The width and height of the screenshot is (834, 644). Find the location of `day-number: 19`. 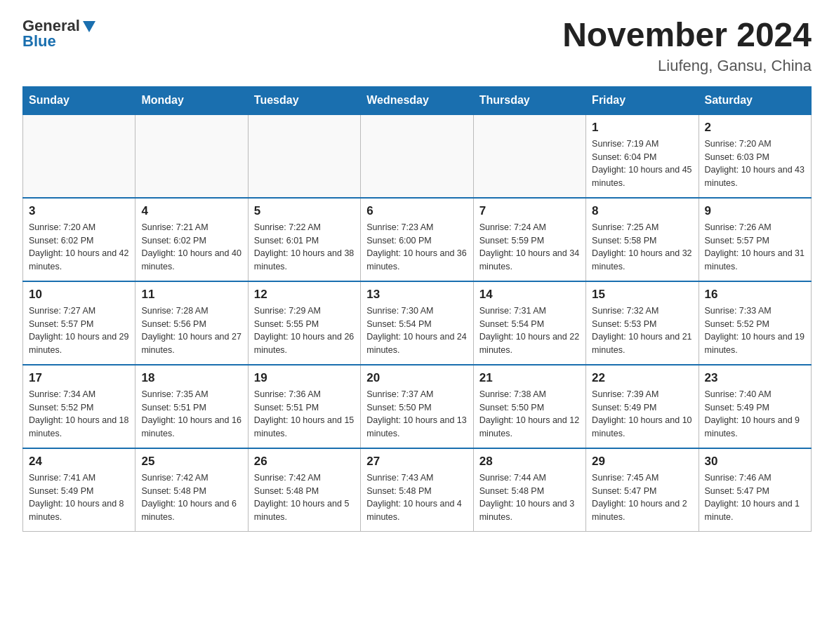

day-number: 19 is located at coordinates (305, 378).